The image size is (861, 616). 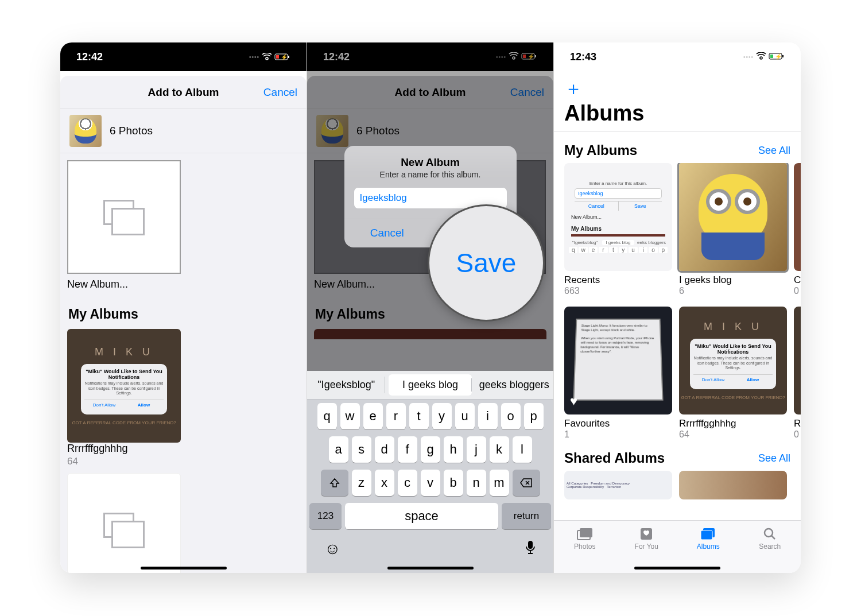 What do you see at coordinates (430, 158) in the screenshot?
I see `alert-title: New Album` at bounding box center [430, 158].